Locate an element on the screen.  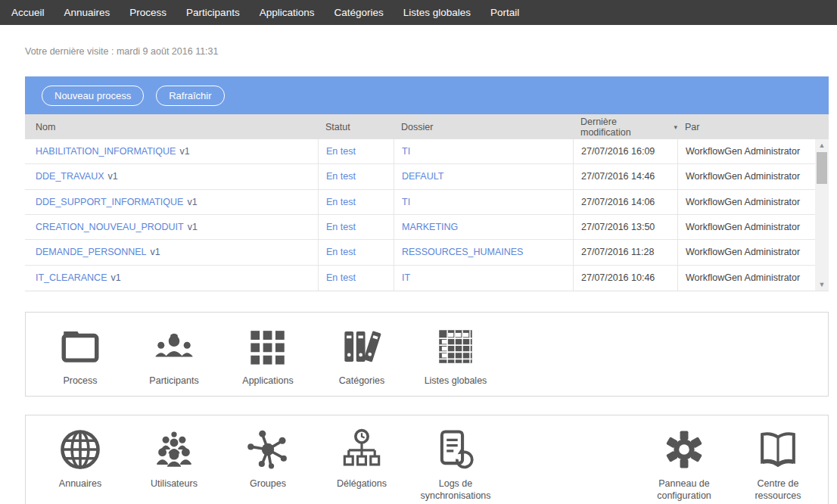
process-name-link: DDE_SUPPORT_INFORMATIQUE is located at coordinates (109, 202).